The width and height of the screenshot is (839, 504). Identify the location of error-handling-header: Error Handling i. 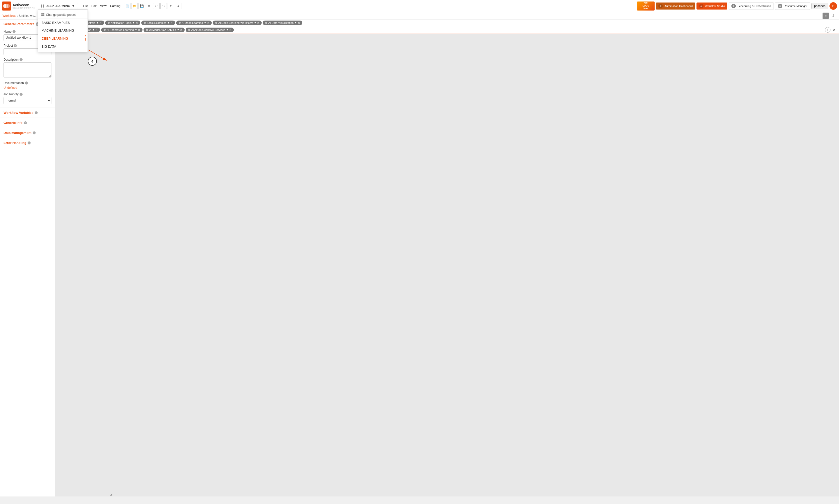
(28, 143).